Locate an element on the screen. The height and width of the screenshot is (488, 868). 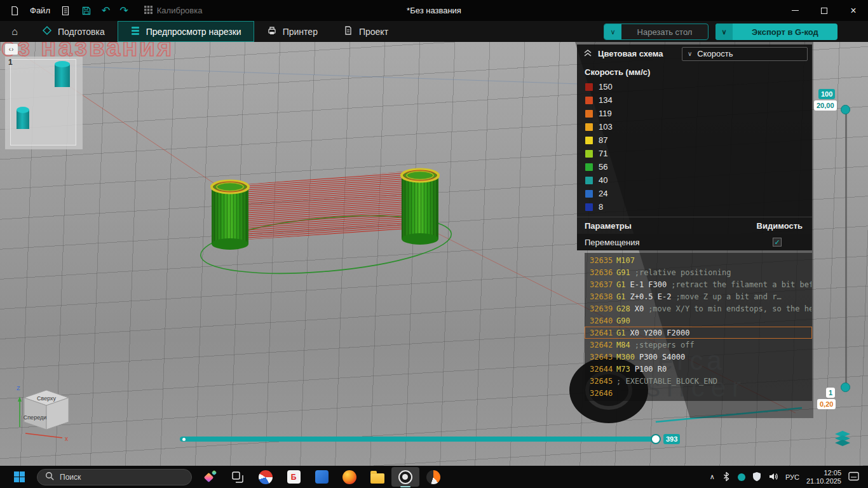
tab-preview: Предпросмотр нарезки is located at coordinates (186, 32).